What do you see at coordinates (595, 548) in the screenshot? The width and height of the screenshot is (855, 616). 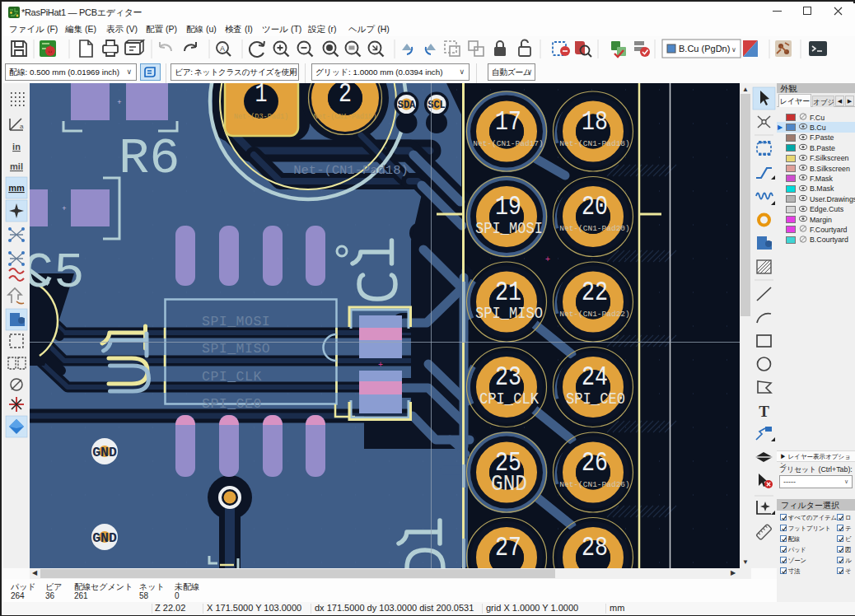 I see `svg-text: 28` at bounding box center [595, 548].